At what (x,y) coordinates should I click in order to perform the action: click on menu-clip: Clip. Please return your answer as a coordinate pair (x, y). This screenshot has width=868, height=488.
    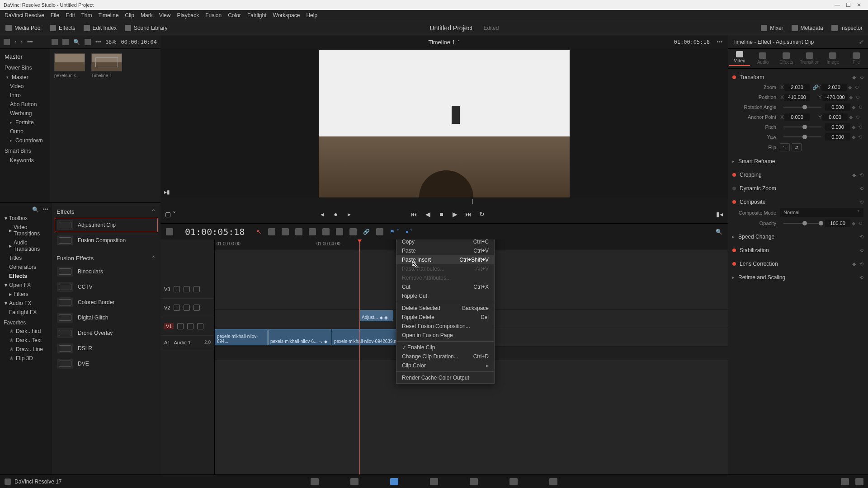
    Looking at the image, I should click on (129, 15).